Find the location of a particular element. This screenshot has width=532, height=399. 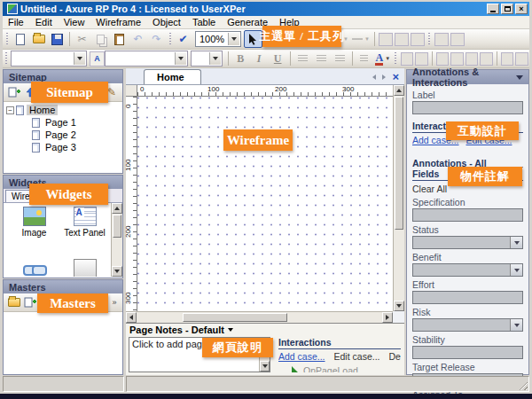

menu-wireframe: Wireframe is located at coordinates (119, 22).